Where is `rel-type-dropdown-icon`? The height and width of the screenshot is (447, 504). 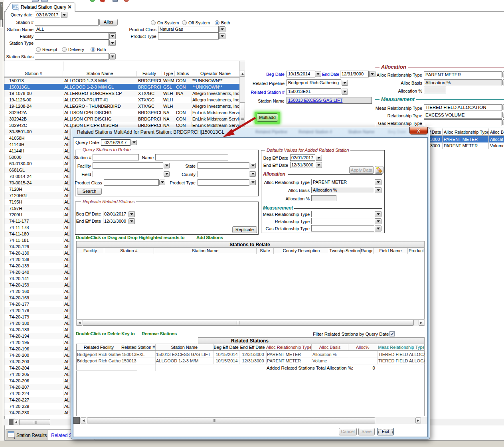
rel-type-dropdown-icon is located at coordinates (503, 115).